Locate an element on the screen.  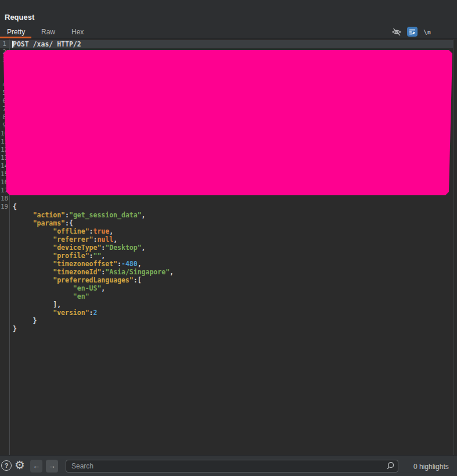
highlights-count: 0 highlights is located at coordinates (431, 467).